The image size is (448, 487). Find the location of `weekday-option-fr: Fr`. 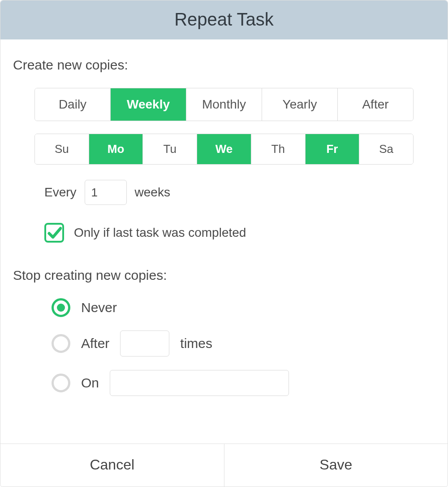

weekday-option-fr: Fr is located at coordinates (332, 149).